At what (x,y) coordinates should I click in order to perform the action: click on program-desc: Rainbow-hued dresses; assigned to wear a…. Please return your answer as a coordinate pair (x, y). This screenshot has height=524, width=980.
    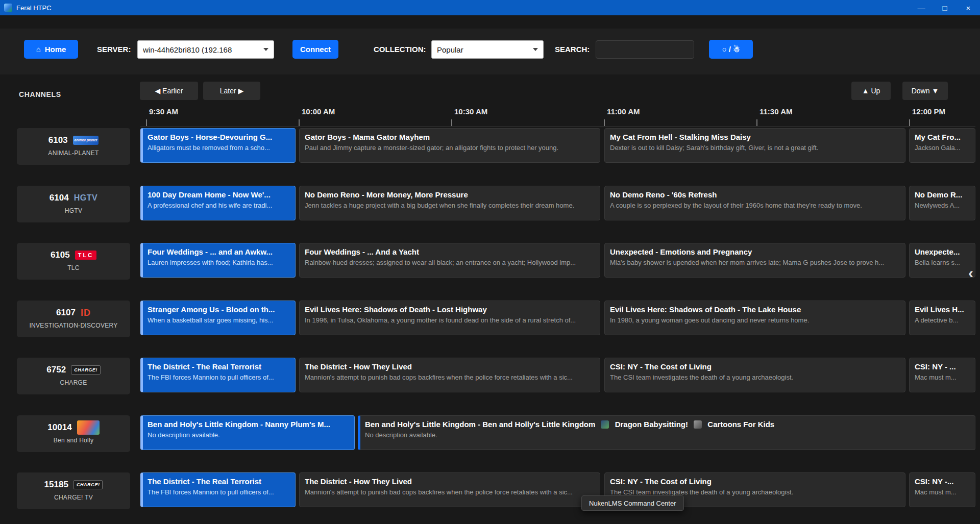
    Looking at the image, I should click on (450, 262).